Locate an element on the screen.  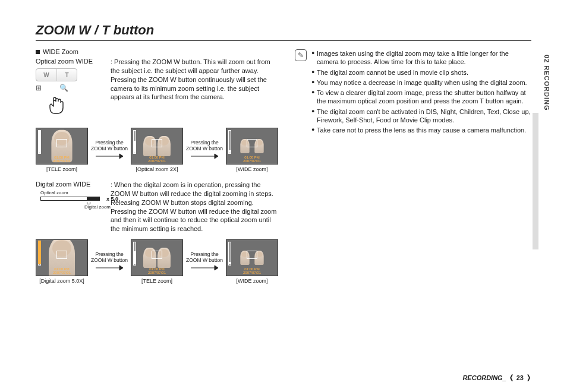
note-5: The digital zoom can't be activated in D… is located at coordinates (424, 116).